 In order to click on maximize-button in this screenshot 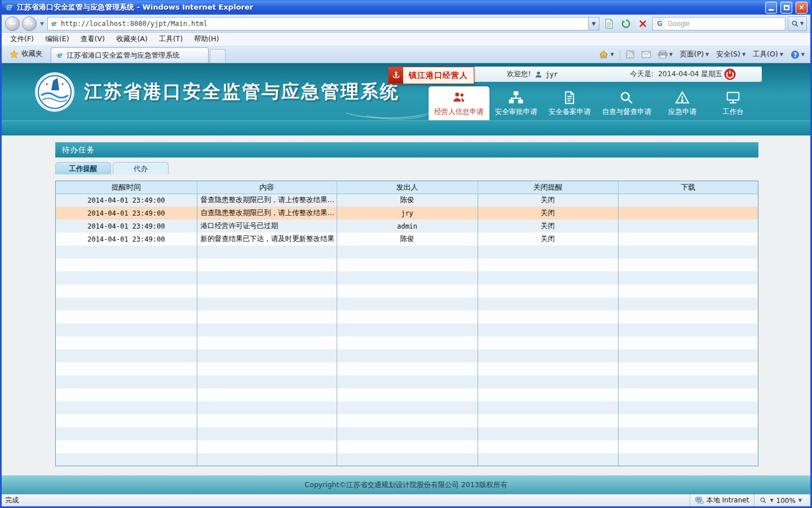, I will do `click(786, 8)`.